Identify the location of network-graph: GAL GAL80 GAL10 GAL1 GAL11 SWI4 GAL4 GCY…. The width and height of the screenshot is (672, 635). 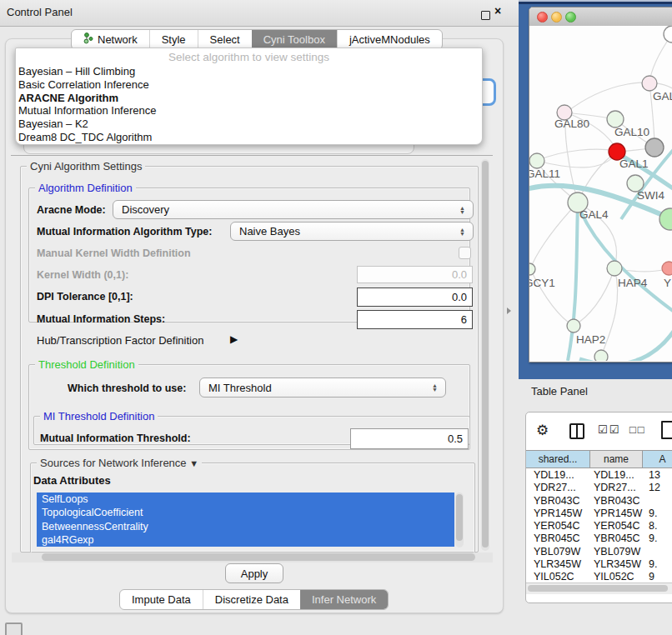
(600, 193).